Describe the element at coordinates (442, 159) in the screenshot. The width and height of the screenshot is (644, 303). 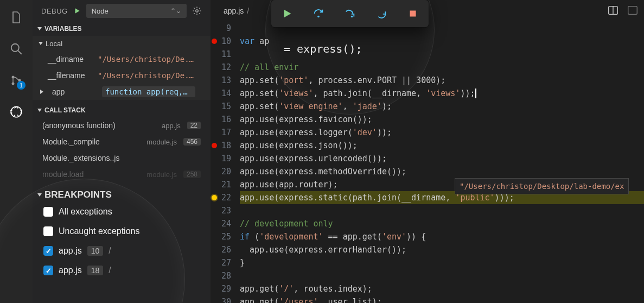
I see `code-line: app.use(express.urlencoded());` at that location.